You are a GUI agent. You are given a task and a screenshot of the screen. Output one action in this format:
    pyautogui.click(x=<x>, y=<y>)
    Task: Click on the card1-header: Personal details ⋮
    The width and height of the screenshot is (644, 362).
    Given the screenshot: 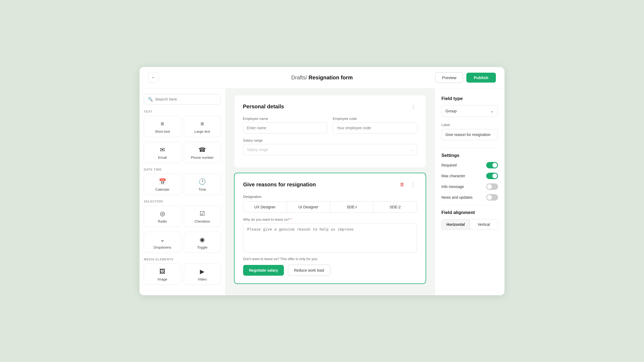 What is the action you would take?
    pyautogui.click(x=330, y=107)
    